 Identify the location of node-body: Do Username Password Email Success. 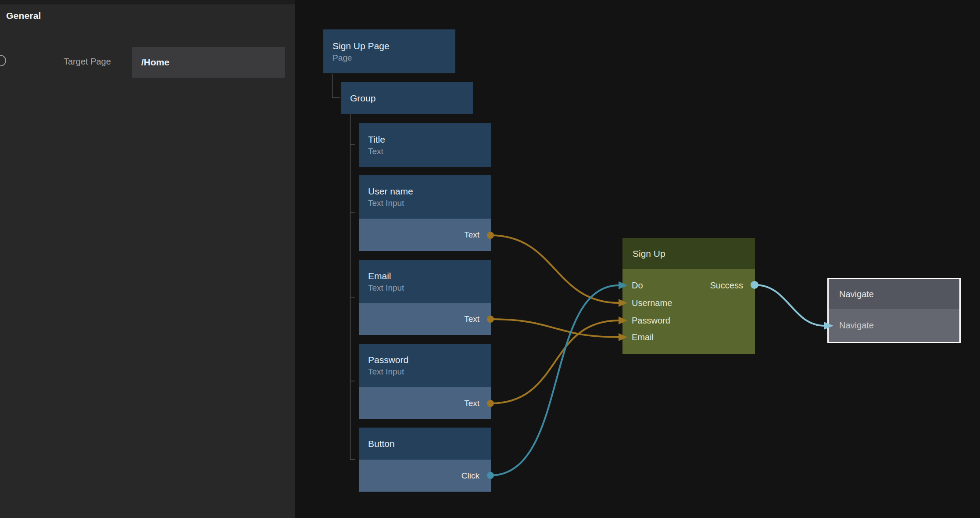
(689, 312).